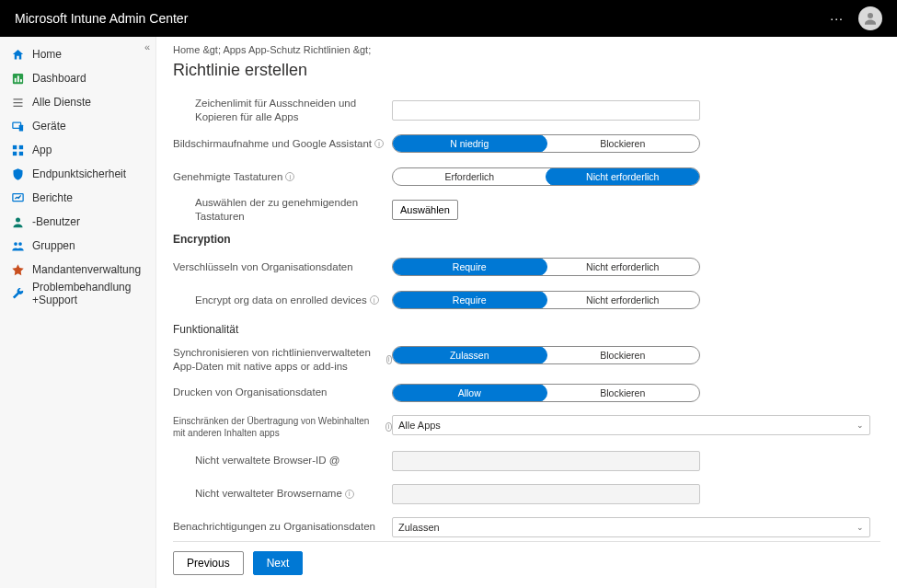 This screenshot has height=588, width=897. I want to click on app-header: Microsoft Intune Admin Center ···, so click(449, 18).